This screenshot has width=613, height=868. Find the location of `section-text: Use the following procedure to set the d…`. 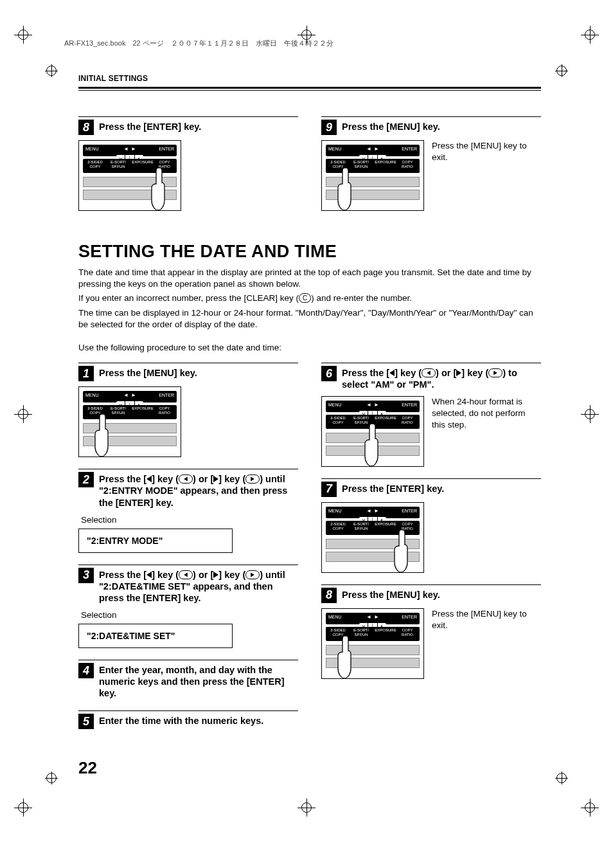

section-text: Use the following procedure to set the d… is located at coordinates (310, 348).